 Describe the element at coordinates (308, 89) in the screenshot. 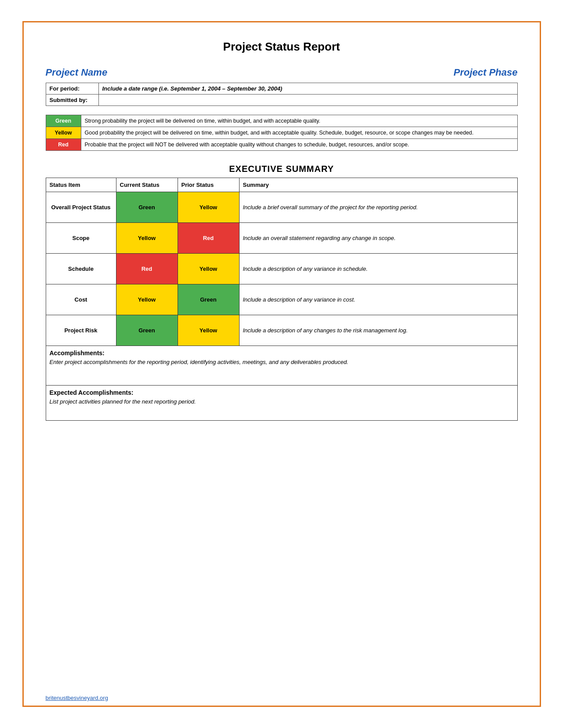

I see `info-value: Include a date range (i.e. September 1, …` at that location.